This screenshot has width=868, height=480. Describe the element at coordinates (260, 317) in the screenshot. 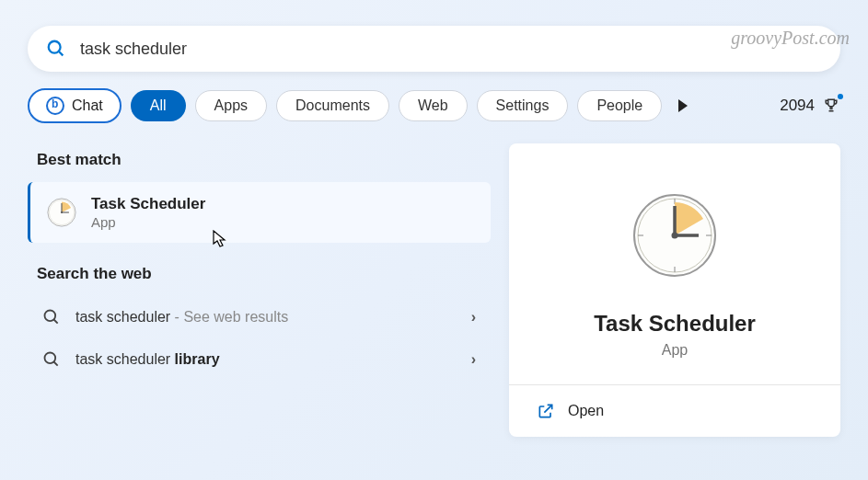

I see `web-result-item: task scheduler - See web results ›` at that location.